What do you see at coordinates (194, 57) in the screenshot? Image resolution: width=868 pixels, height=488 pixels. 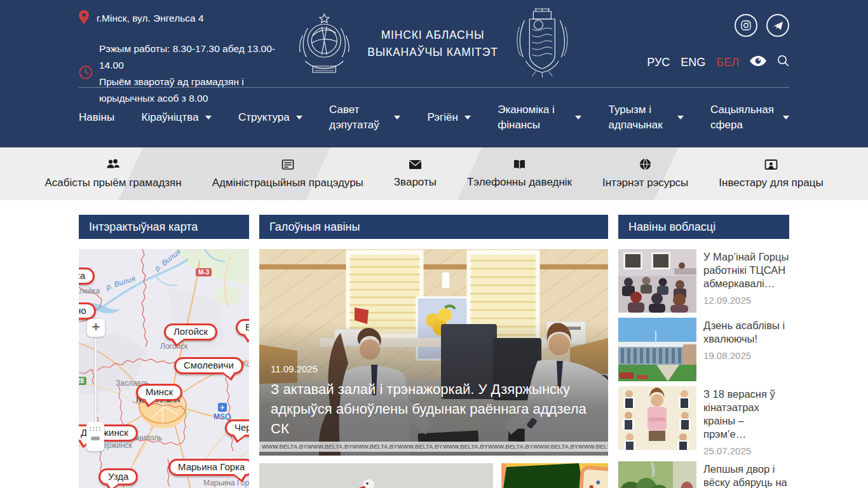 I see `work-hours-text: Рэжым работы: 8.30-17.30 абед 13.00-14.0…` at bounding box center [194, 57].